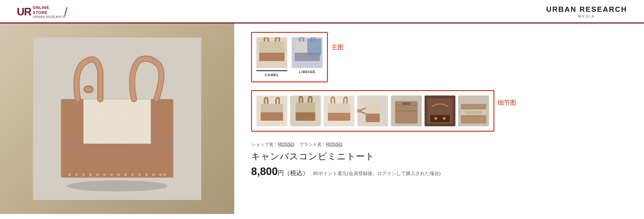 The height and width of the screenshot is (219, 644). What do you see at coordinates (439, 57) in the screenshot?
I see `color-variants-row: CAMEL L/BE` at bounding box center [439, 57].